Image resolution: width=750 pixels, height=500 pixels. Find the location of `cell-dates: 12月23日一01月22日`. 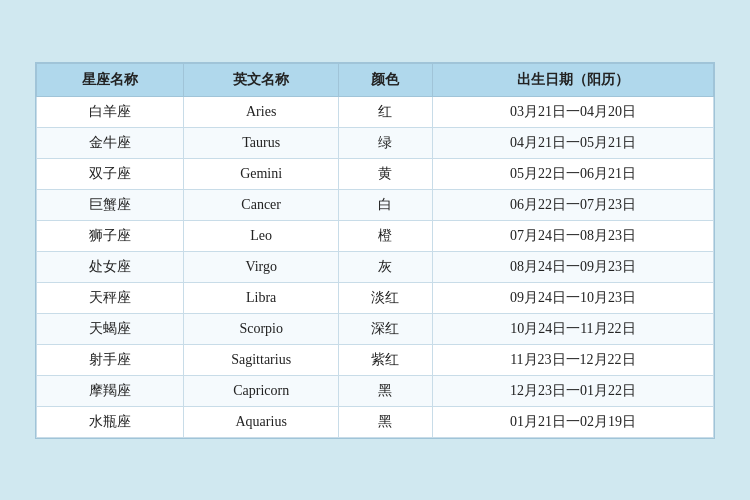

cell-dates: 12月23日一01月22日 is located at coordinates (572, 390).